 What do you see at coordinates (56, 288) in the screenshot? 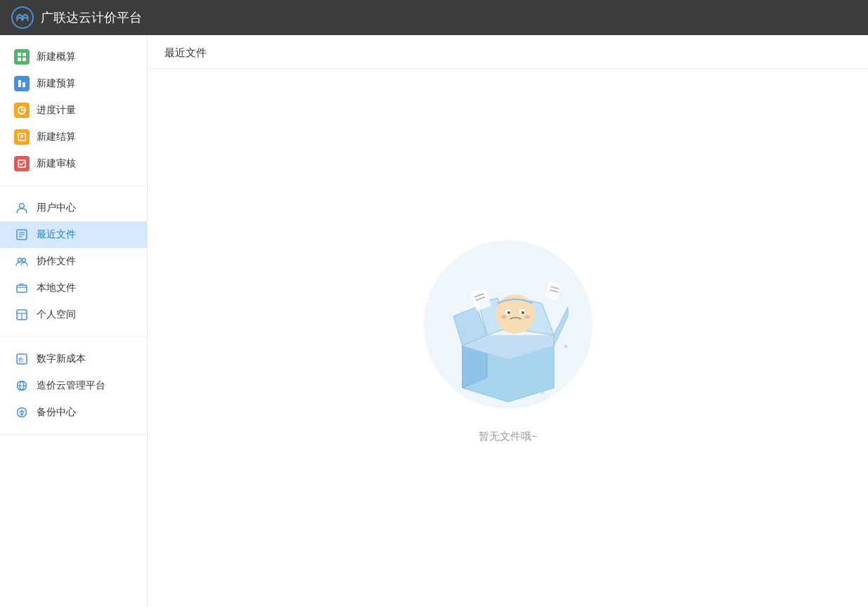
I see `local-files-label: 本地文件` at bounding box center [56, 288].